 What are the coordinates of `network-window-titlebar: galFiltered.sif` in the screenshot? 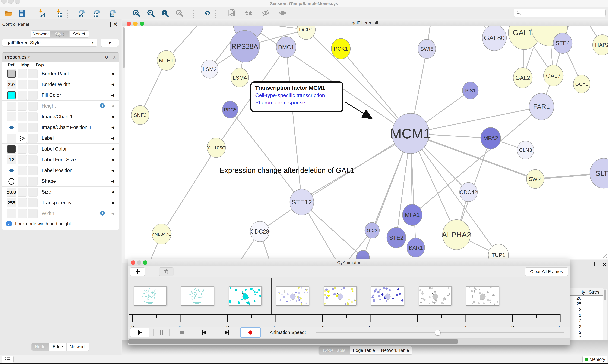 It's located at (365, 23).